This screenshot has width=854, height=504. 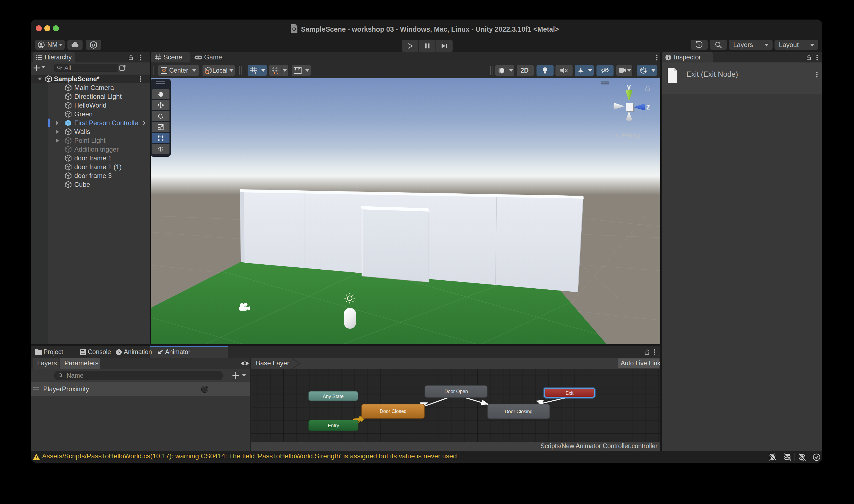 What do you see at coordinates (393, 411) in the screenshot?
I see `svg-text: Door Closed` at bounding box center [393, 411].